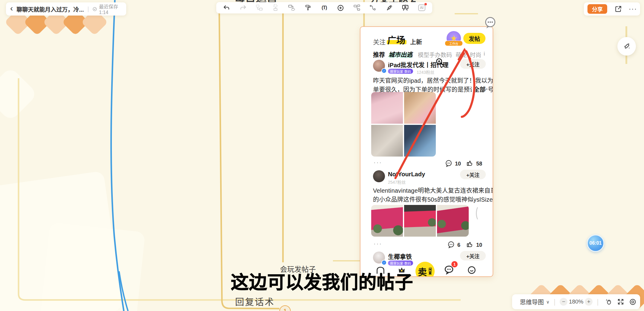 This screenshot has height=311, width=644. Describe the element at coordinates (243, 8) in the screenshot. I see `redo-icon` at that location.